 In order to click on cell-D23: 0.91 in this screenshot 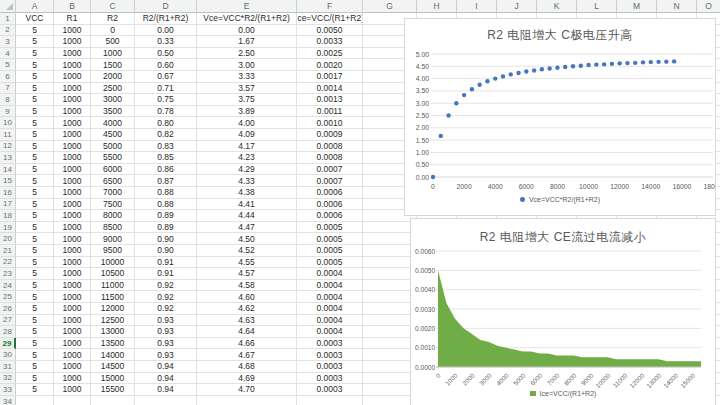, I will do `click(166, 274)`.